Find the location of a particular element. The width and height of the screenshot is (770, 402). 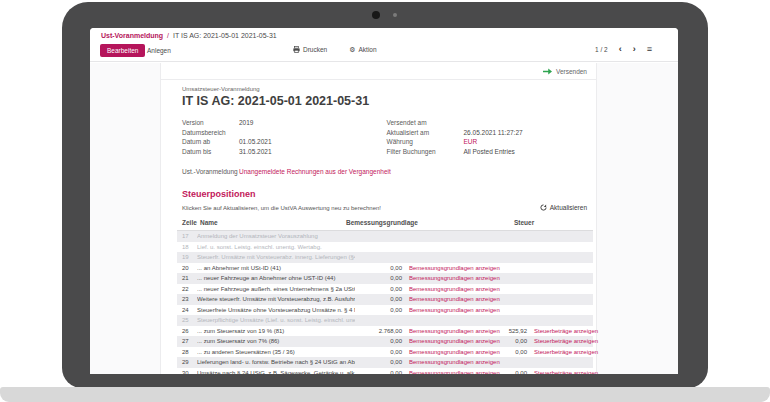

row-zeile: 18 is located at coordinates (187, 247).